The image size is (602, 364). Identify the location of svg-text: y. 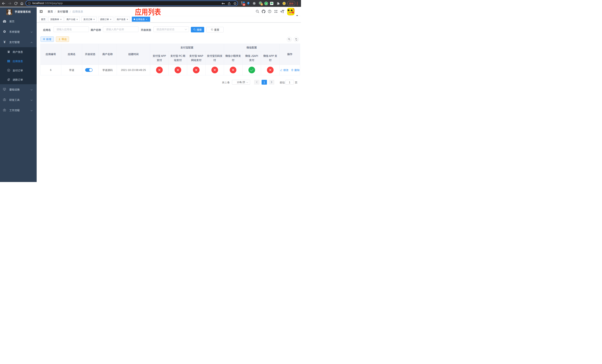
(266, 3).